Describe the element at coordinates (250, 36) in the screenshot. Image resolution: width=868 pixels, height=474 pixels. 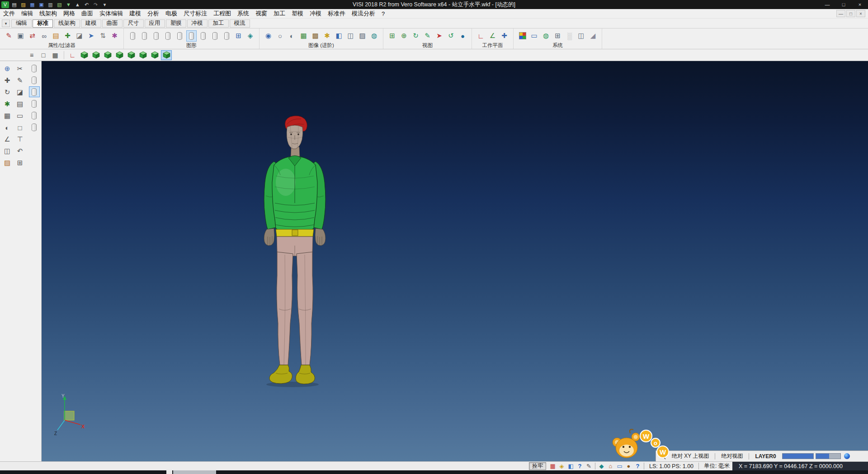
I see `graphics-analyze-icon: ◈` at that location.